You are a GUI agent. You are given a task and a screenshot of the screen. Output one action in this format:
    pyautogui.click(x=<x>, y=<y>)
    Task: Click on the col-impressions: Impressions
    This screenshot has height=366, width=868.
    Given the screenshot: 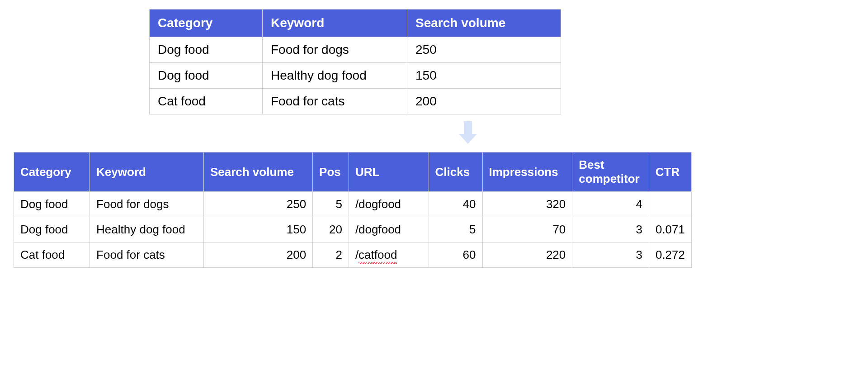 What is the action you would take?
    pyautogui.click(x=527, y=172)
    